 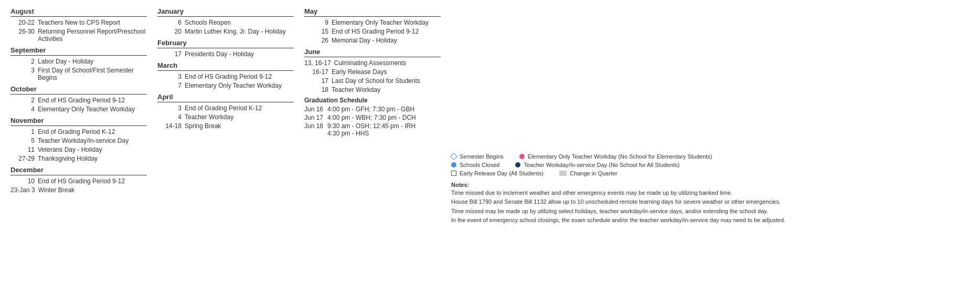 I want to click on event-row: 3First Day of School/First Semester Begi…, so click(x=79, y=74).